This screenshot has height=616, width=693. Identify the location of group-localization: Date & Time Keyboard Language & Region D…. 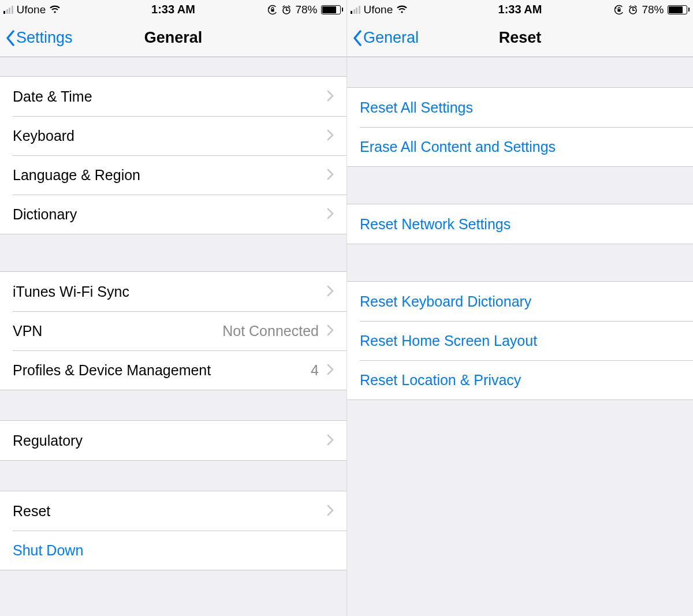
(173, 155).